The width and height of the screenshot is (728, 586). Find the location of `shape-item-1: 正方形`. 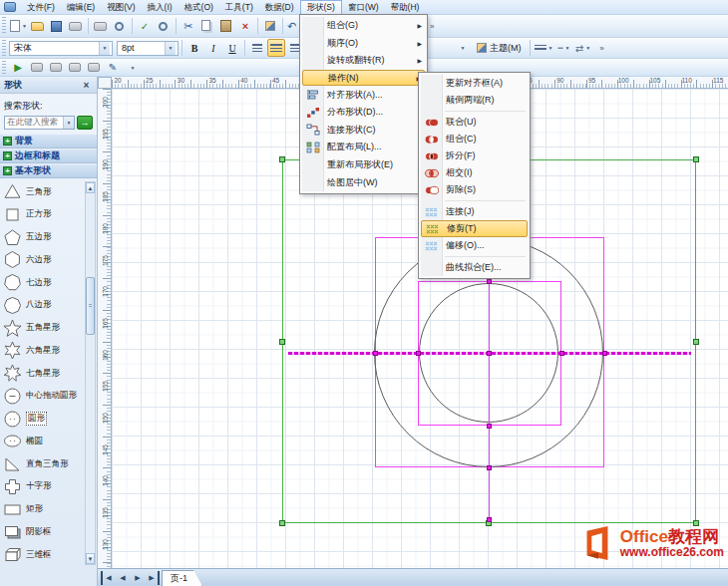

shape-item-1: 正方形 is located at coordinates (44, 215).